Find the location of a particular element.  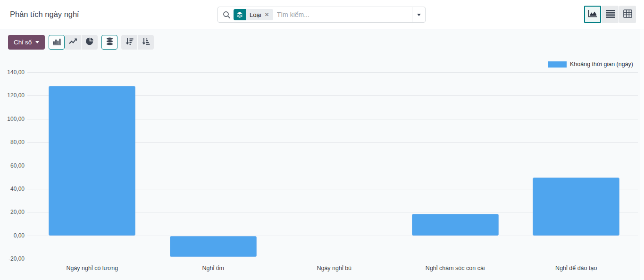

search-dropdown-toggle is located at coordinates (418, 15).